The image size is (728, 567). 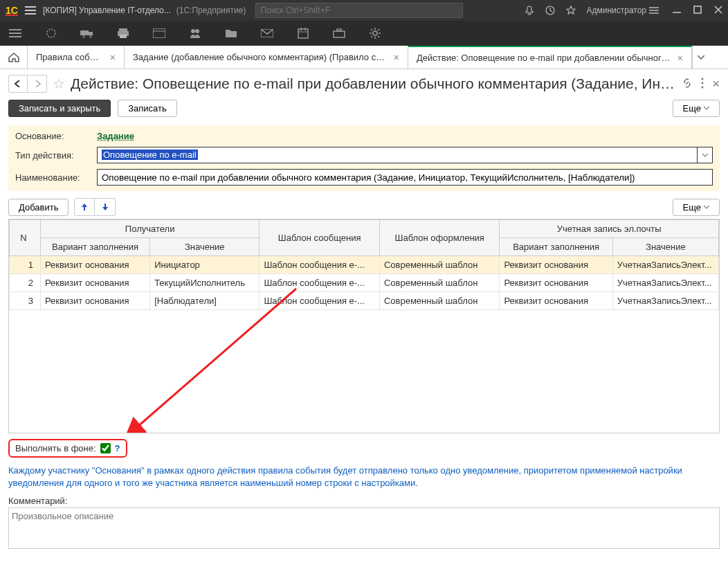 I want to click on gear-icon, so click(x=375, y=33).